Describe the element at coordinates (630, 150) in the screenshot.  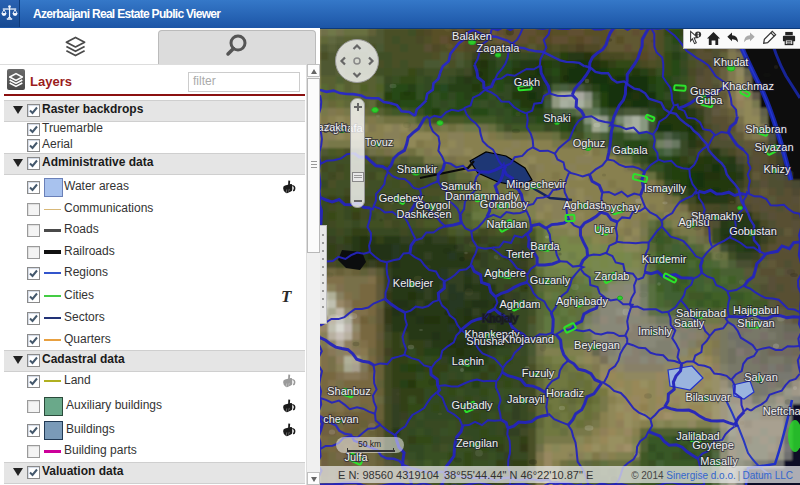
I see `svg-text: Gabala` at that location.